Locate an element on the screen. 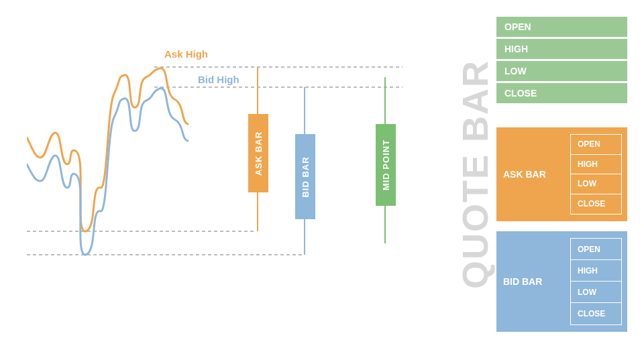 The image size is (644, 362). ask-curve is located at coordinates (107, 150).